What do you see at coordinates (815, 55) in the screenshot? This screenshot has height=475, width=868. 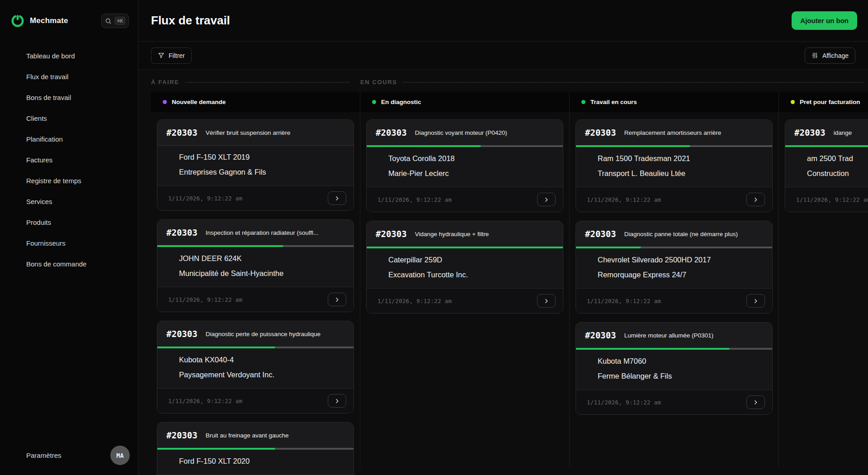 I see `sliders-icon` at bounding box center [815, 55].